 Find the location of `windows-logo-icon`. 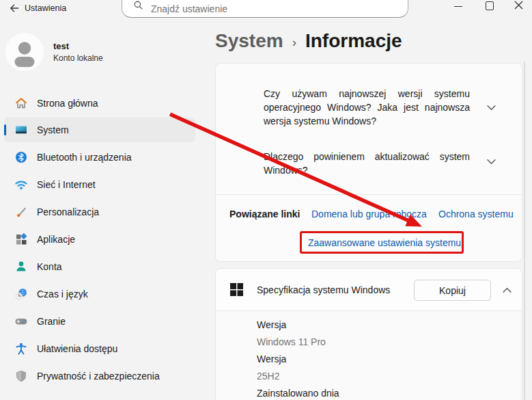

windows-logo-icon is located at coordinates (236, 291).